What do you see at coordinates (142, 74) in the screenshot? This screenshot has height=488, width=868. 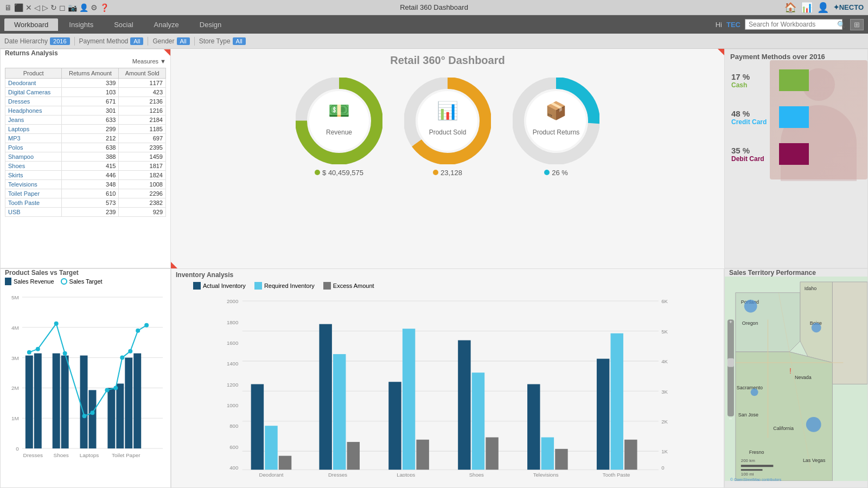 I see `col-sold: Amount Sold` at bounding box center [142, 74].